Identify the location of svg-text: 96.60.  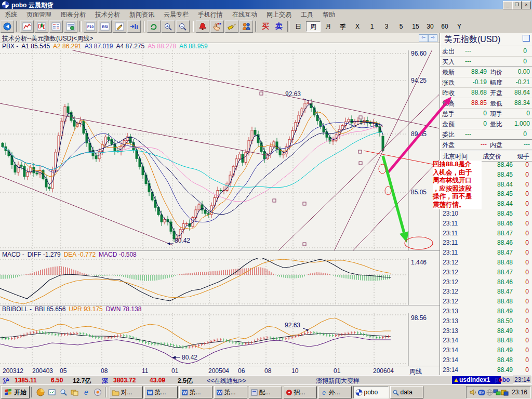
(419, 54).